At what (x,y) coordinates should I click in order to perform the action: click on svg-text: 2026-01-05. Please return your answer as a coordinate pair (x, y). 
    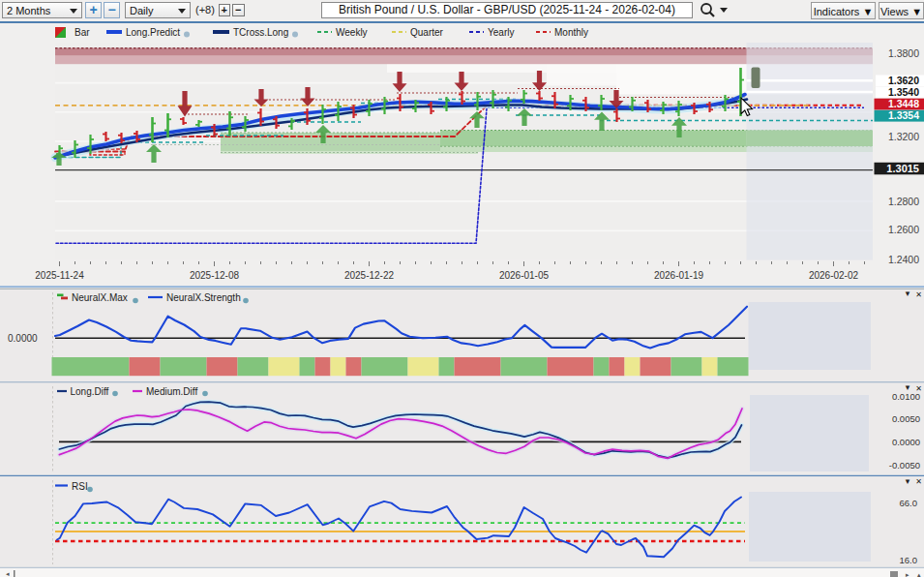
    Looking at the image, I should click on (524, 275).